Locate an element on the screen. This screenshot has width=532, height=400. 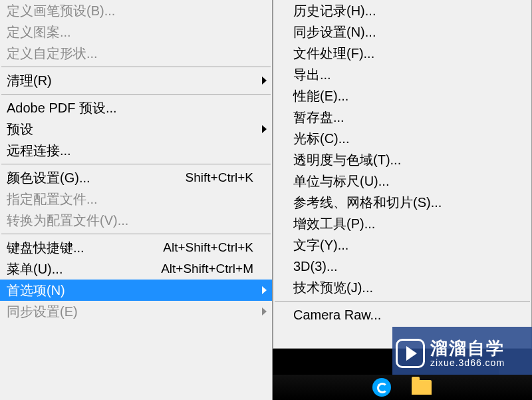
pref-3d: 3D(3)... is located at coordinates (402, 266).